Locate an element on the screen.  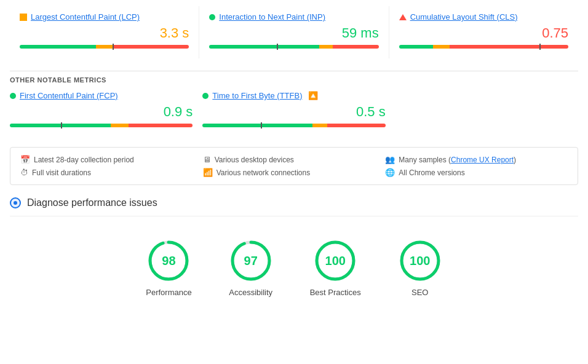
lcp-header: Largest Contentful Paint (LCP) is located at coordinates (105, 17).